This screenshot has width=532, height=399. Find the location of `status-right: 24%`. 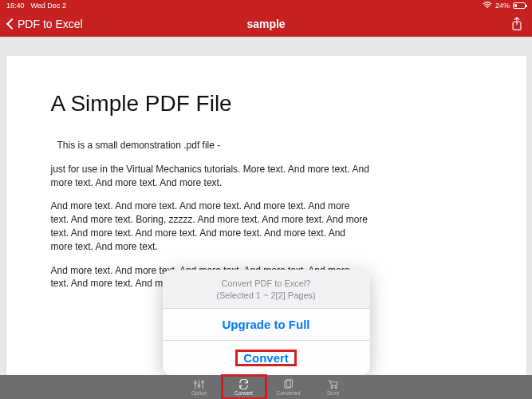

status-right: 24% is located at coordinates (504, 6).